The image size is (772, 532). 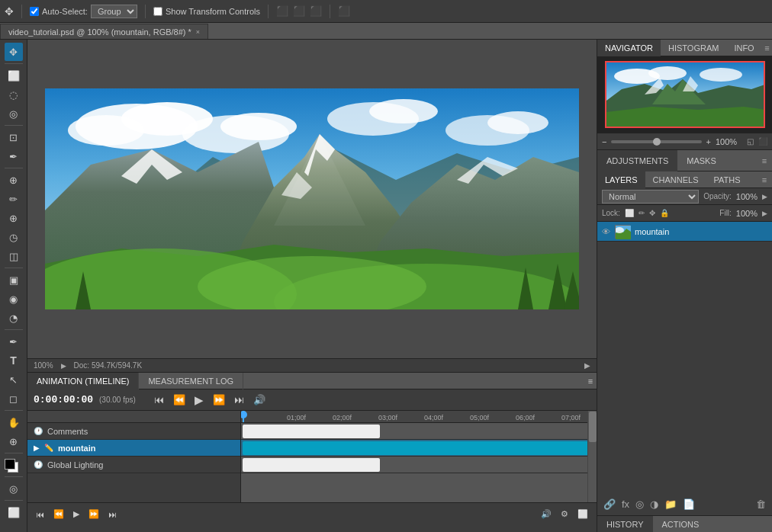 I want to click on quick-mask-button: ◎, so click(x=14, y=489).